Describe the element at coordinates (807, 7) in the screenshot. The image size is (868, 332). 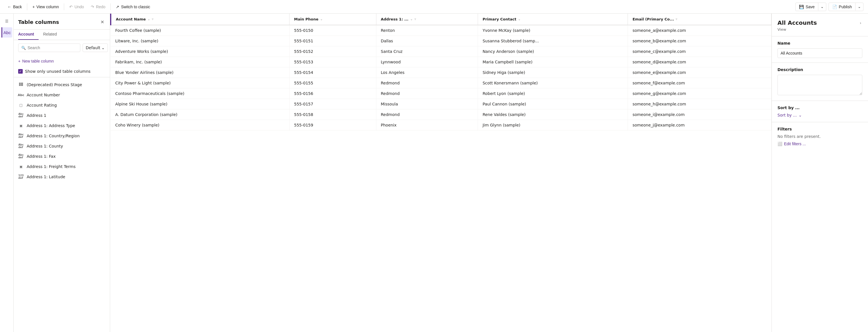
I see `save-button: 💾 Save` at that location.